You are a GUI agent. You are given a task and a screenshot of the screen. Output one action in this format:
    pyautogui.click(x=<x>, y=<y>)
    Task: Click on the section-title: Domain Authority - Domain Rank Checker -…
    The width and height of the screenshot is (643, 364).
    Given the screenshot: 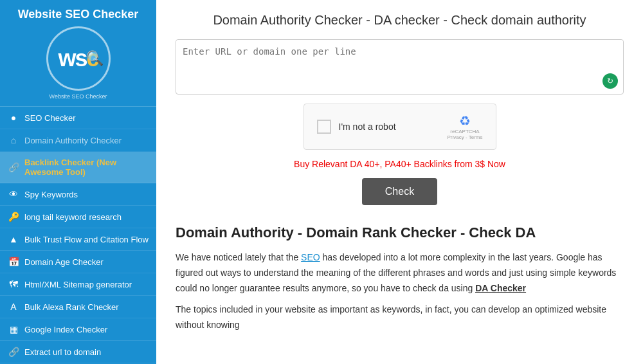 What is the action you would take?
    pyautogui.click(x=400, y=233)
    